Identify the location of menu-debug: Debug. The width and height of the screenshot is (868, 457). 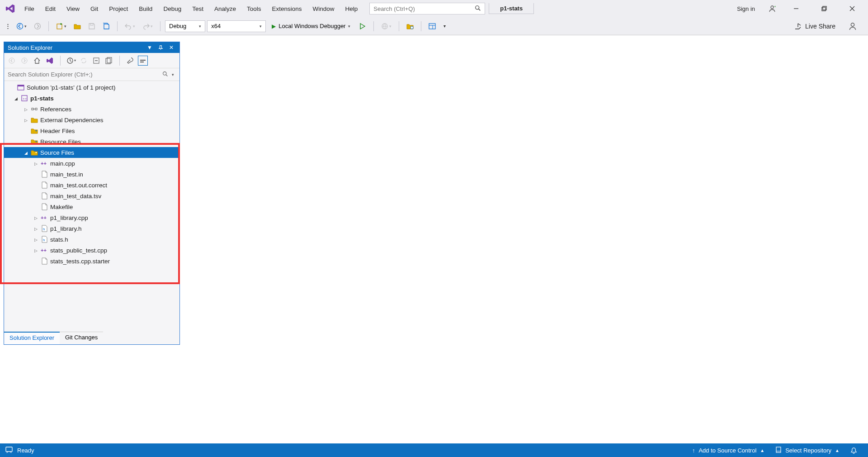
(172, 9).